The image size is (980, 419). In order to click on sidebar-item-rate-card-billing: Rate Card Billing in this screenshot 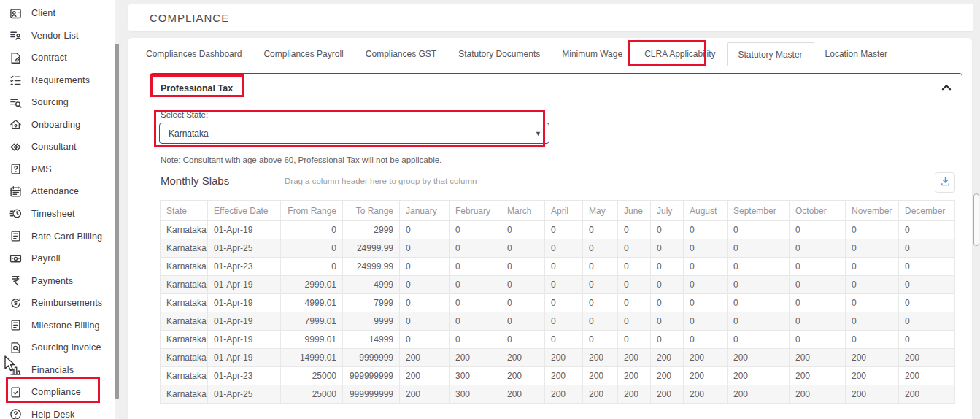, I will do `click(57, 237)`.